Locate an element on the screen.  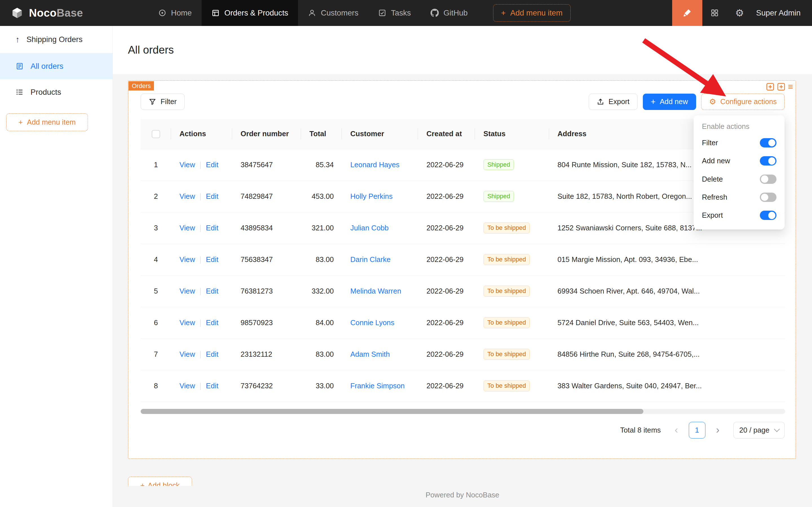
list-icon is located at coordinates (19, 92).